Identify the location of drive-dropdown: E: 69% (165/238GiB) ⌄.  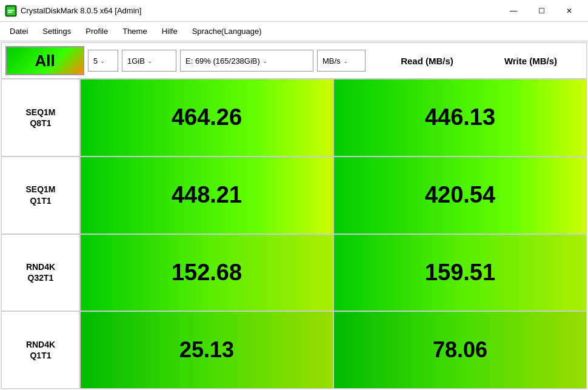
(247, 61).